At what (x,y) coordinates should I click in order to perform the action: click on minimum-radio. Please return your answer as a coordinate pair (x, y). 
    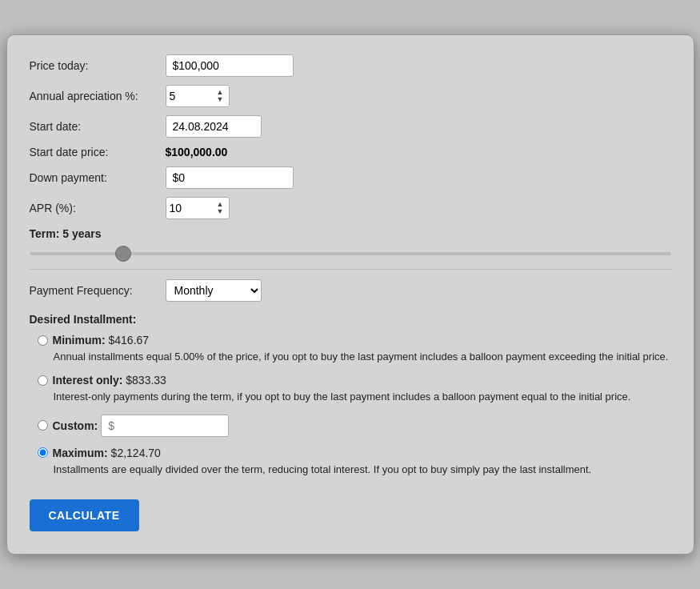
    Looking at the image, I should click on (43, 341).